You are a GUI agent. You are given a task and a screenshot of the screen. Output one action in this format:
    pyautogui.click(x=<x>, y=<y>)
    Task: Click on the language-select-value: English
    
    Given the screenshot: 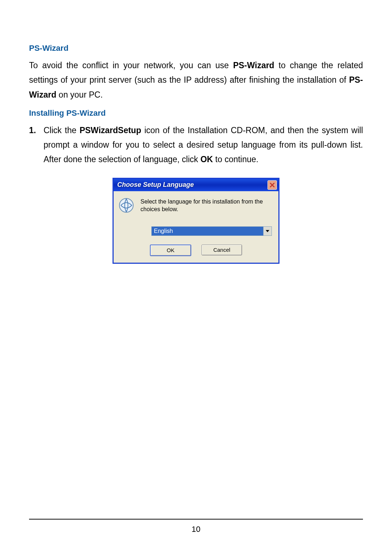 What is the action you would take?
    pyautogui.click(x=208, y=231)
    